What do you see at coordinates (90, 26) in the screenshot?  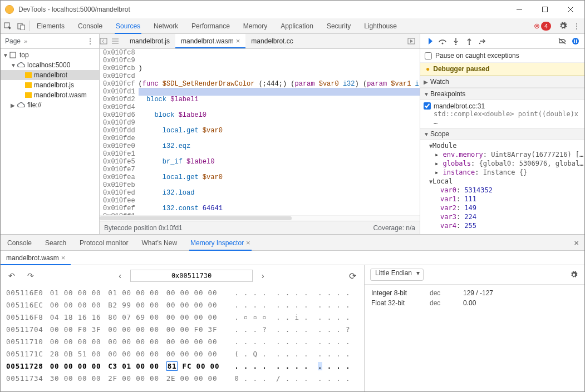 I see `tab-console: Console` at bounding box center [90, 26].